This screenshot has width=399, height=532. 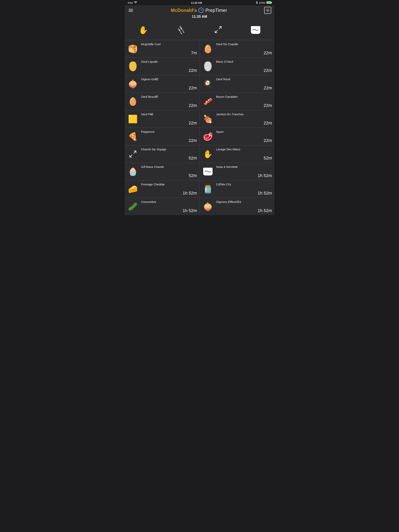 I want to click on status-bar: iPad 11:20 AM 100%, so click(x=200, y=3).